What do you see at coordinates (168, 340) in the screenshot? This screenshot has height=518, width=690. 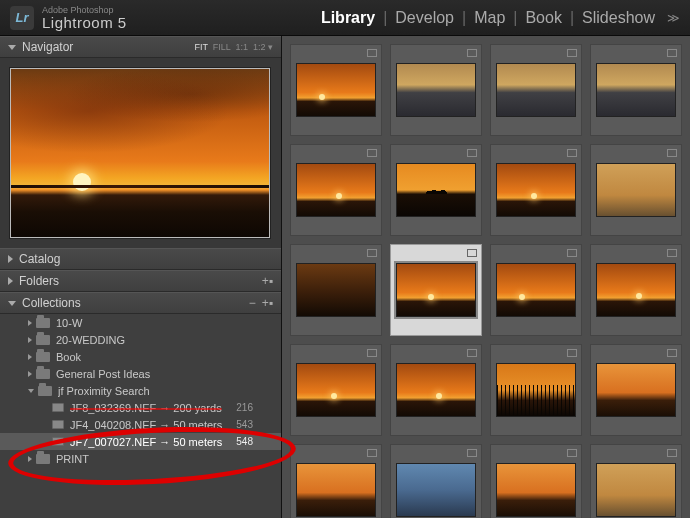 I see `collection-label: 20-WEDDING` at bounding box center [168, 340].